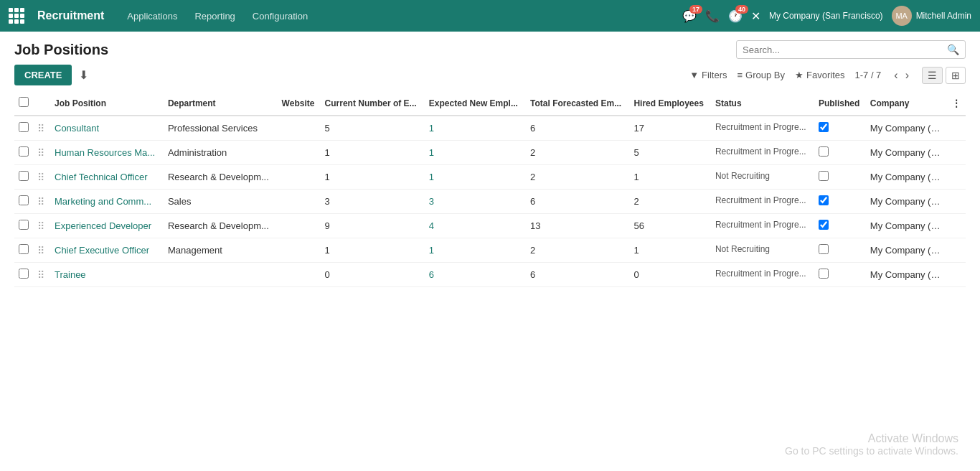 The width and height of the screenshot is (980, 471). I want to click on col-expected-new: Expected New Empl..., so click(475, 103).